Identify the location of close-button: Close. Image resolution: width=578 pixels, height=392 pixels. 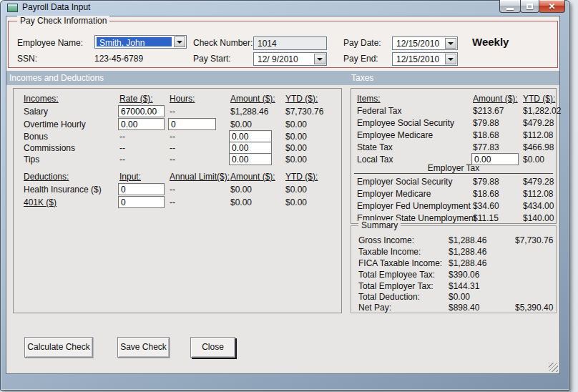
(213, 348).